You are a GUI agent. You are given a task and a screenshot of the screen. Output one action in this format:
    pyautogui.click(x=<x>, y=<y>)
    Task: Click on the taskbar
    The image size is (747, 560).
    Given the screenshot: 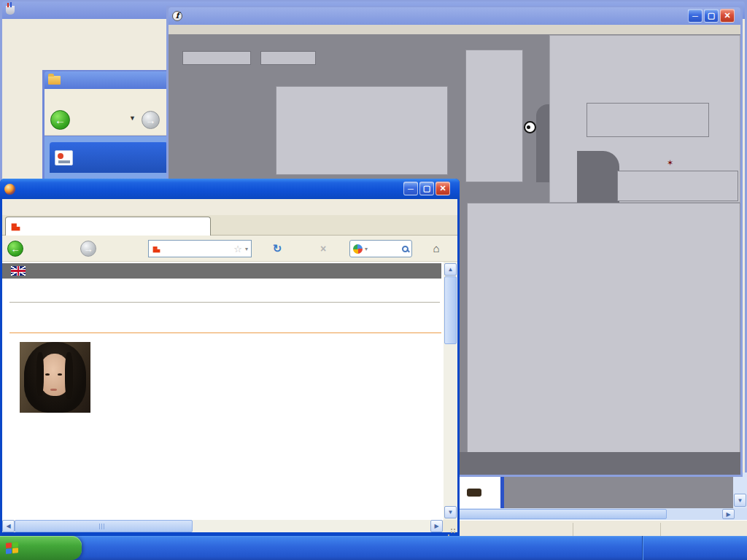 What is the action you would take?
    pyautogui.click(x=374, y=548)
    